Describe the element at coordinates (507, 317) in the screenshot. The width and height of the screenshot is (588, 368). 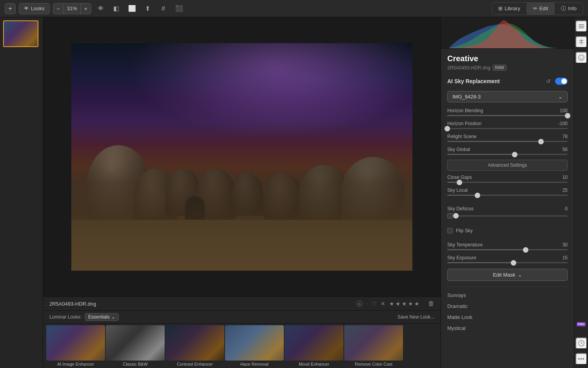
I see `matte-look-item: Matte Look` at that location.